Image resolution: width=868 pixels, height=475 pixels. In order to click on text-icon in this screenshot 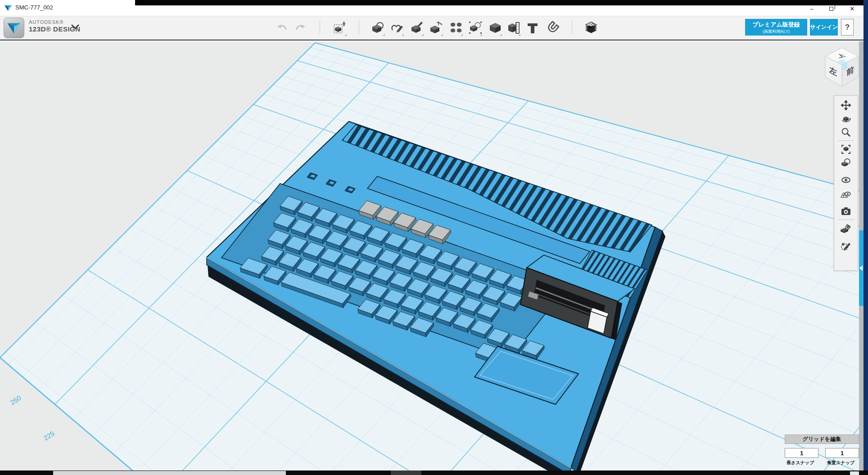, I will do `click(533, 28)`.